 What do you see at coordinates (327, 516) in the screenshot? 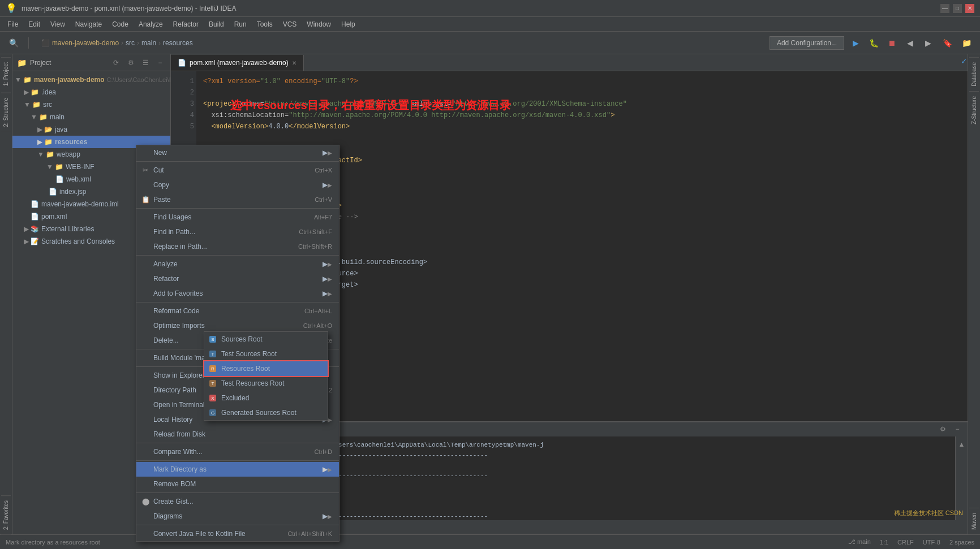
I see `diagrams-submenu-icon: ▶` at bounding box center [327, 516].